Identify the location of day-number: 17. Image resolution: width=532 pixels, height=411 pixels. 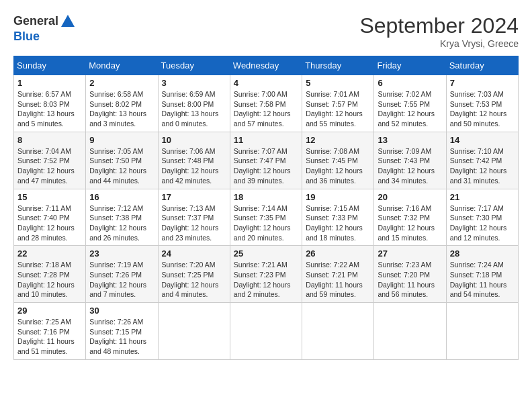
(194, 197).